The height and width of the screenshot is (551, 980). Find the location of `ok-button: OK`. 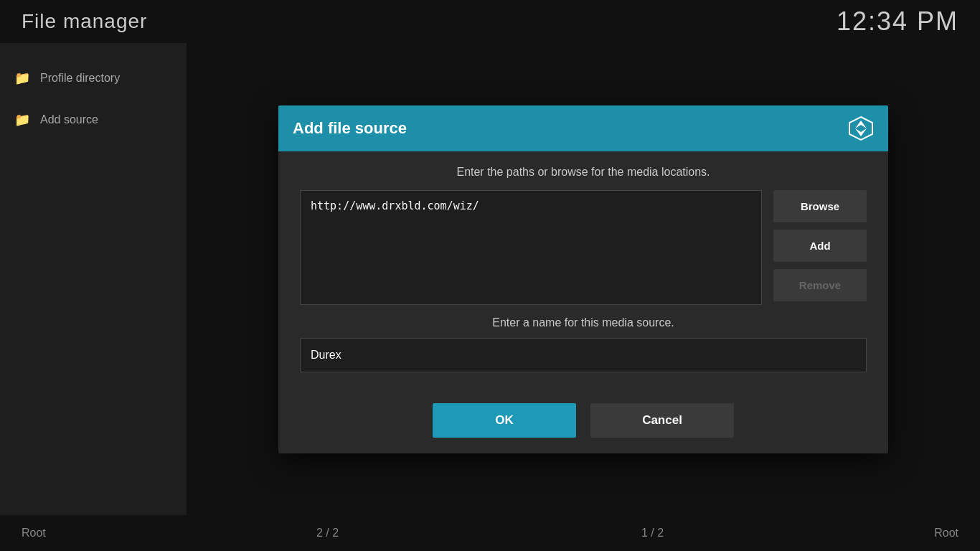

ok-button: OK is located at coordinates (504, 420).